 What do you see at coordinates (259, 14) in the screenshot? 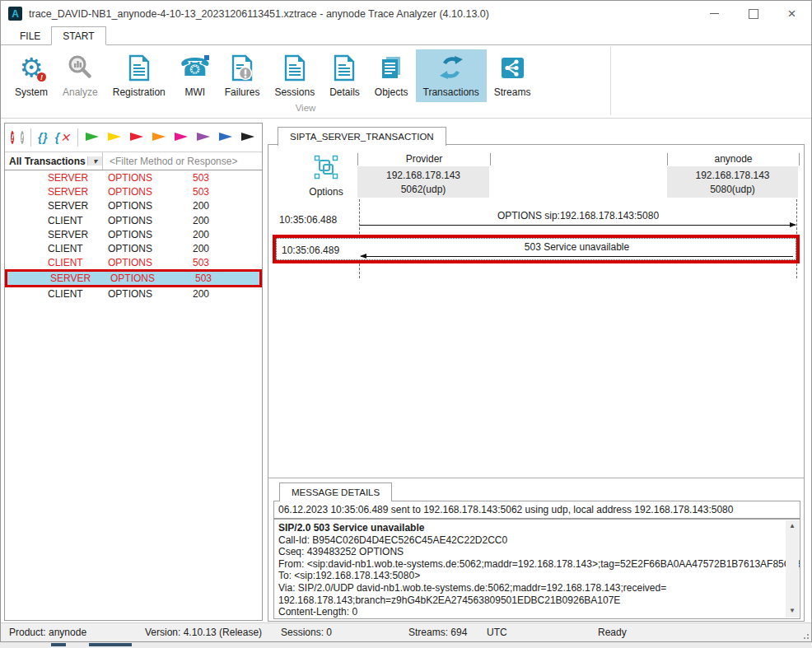
I see `window-title: trace_DAVID-NB1_anynode-4-10-13_20231206…` at bounding box center [259, 14].